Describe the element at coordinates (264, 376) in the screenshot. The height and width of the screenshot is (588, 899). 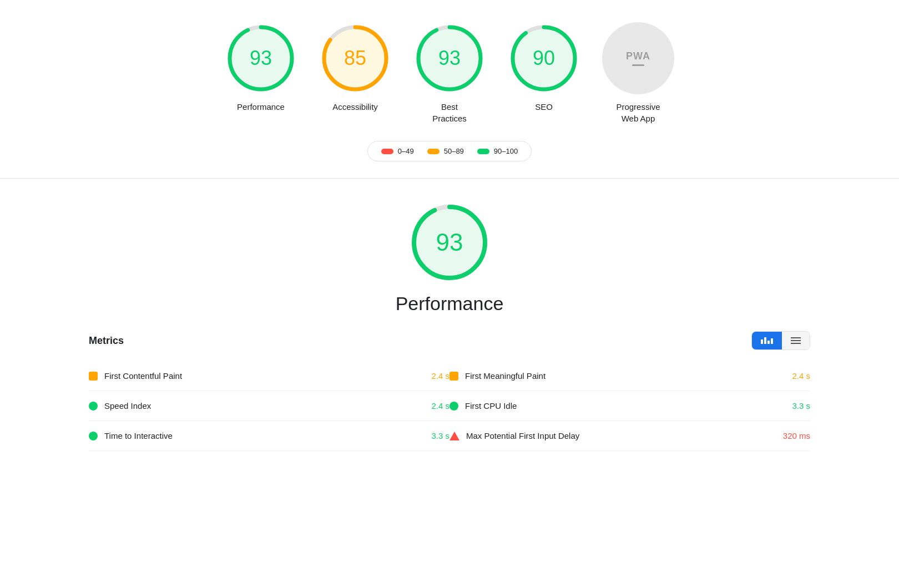
I see `metric-name-fcp: First Contentful Paint` at that location.